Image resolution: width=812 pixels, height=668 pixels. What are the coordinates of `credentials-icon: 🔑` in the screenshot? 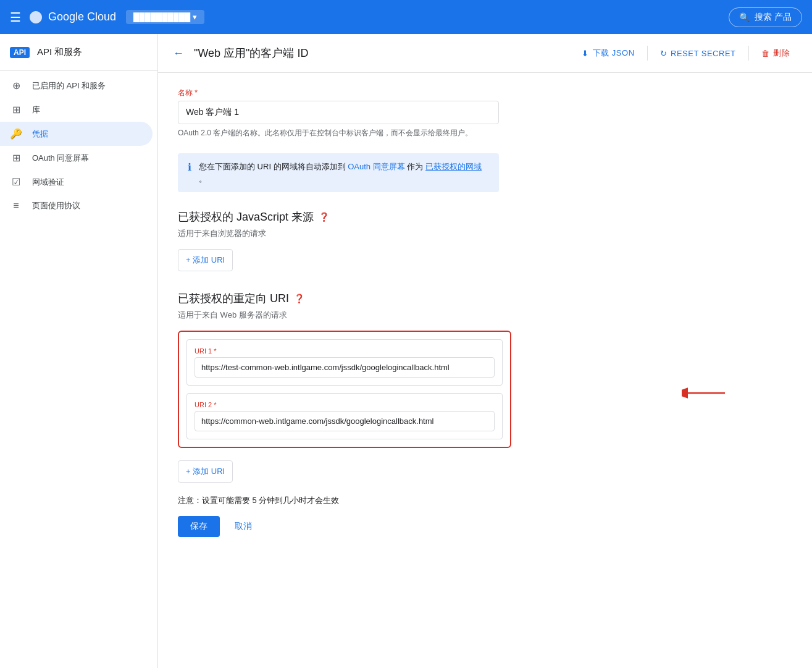 It's located at (16, 133).